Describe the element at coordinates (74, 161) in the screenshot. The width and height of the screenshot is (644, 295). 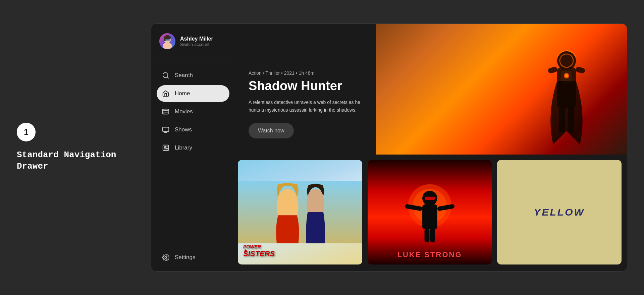
I see `left-panel-title: Standard Navigation Drawer` at that location.